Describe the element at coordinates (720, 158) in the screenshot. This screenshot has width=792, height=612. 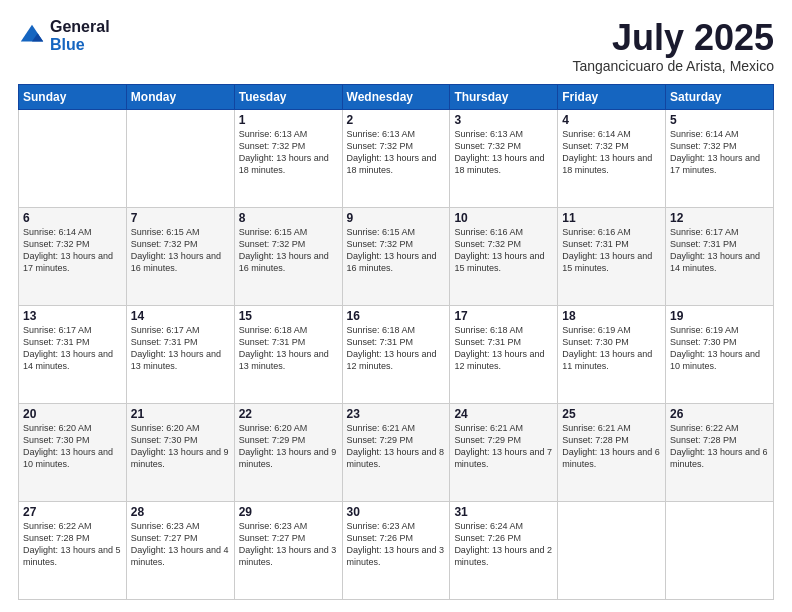
I see `calendar-cell: 5Sunrise: 6:14 AMSunset: 7:32 PMDaylight…` at that location.